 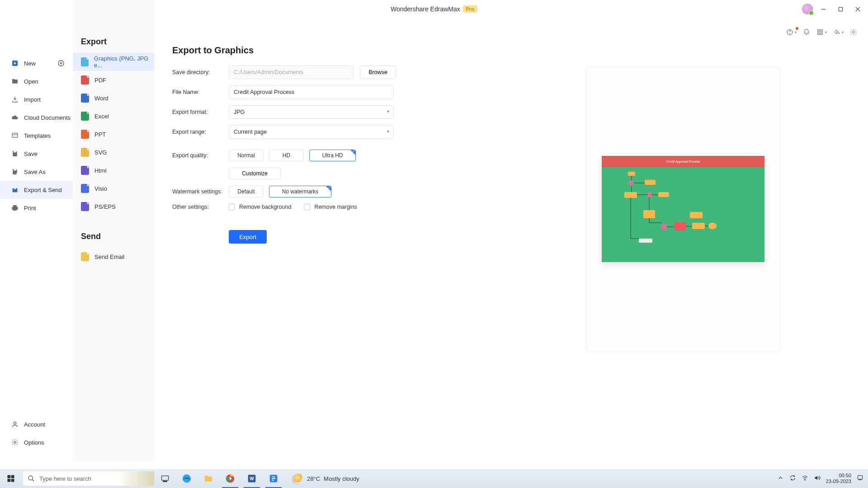 What do you see at coordinates (101, 99) in the screenshot?
I see `format-label: Word` at bounding box center [101, 99].